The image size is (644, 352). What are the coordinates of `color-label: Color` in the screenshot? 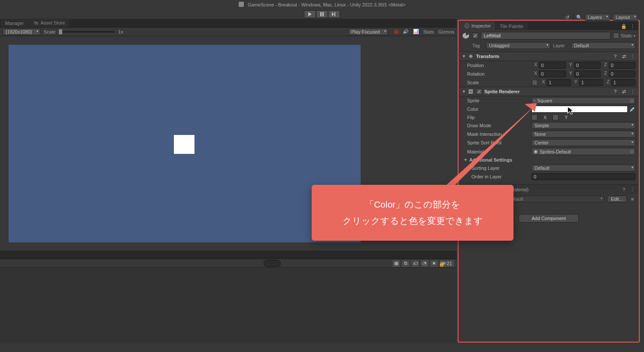 It's located at (498, 109).